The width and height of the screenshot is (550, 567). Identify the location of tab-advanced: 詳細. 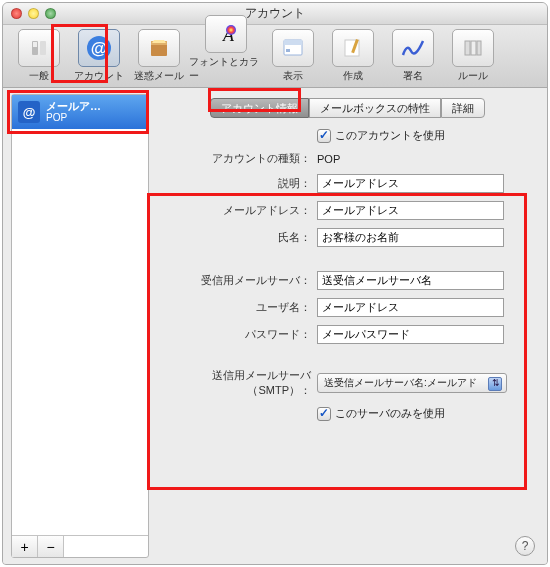
(463, 108).